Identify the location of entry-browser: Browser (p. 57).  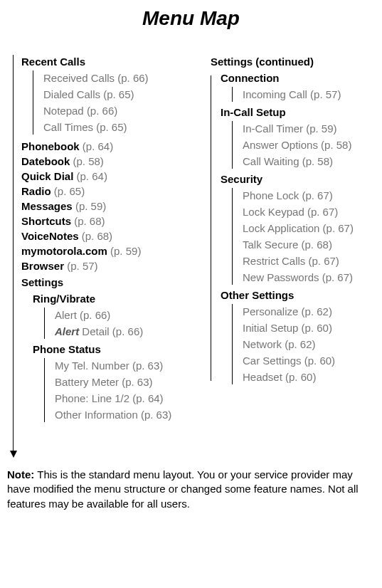
(104, 266).